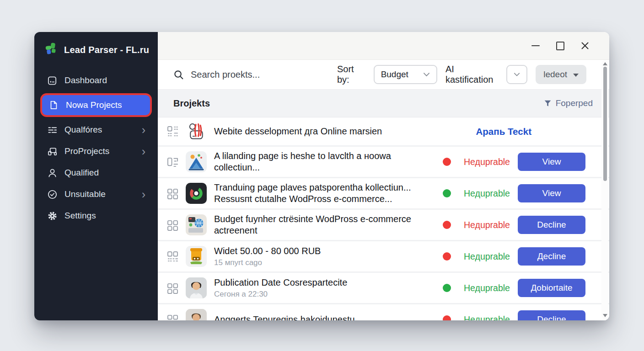 The width and height of the screenshot is (644, 351). I want to click on sidebar-nav: Dashboard Nowa Projects, so click(96, 148).